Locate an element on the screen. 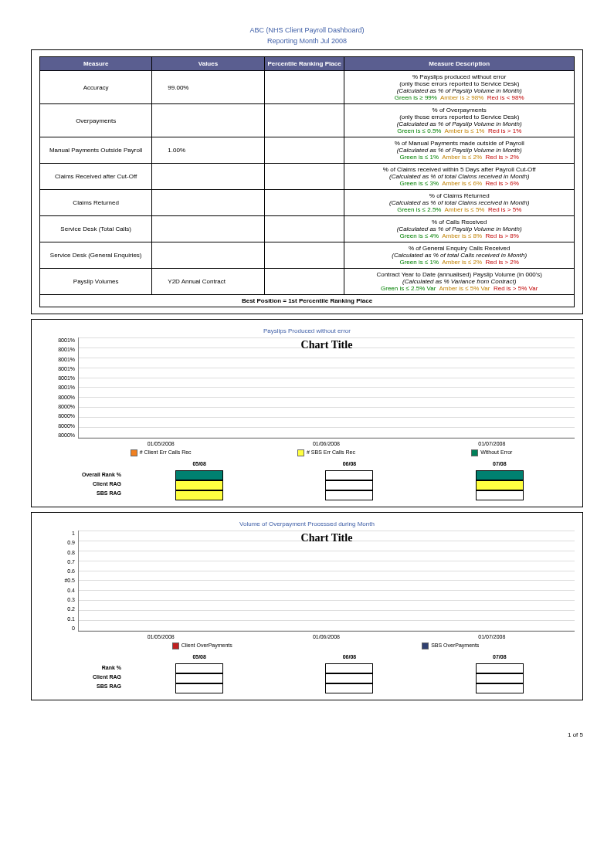 The height and width of the screenshot is (868, 614). ytick: 0.7 is located at coordinates (59, 562).